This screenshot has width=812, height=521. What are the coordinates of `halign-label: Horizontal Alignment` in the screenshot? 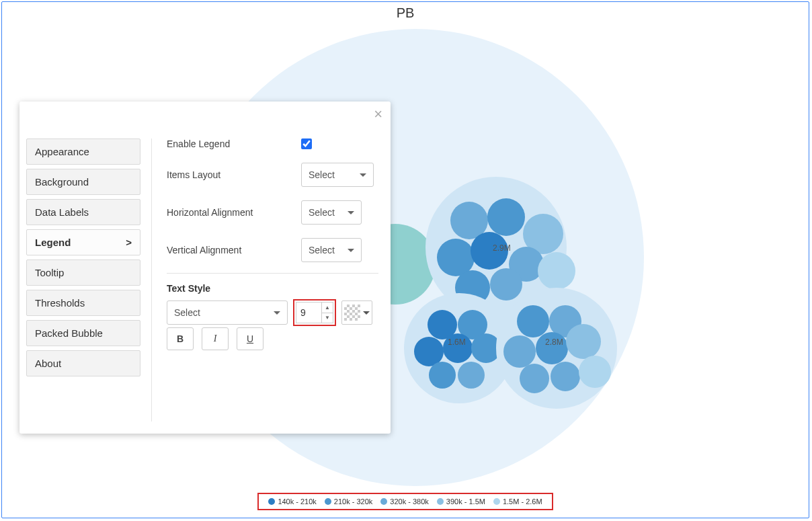 It's located at (234, 212).